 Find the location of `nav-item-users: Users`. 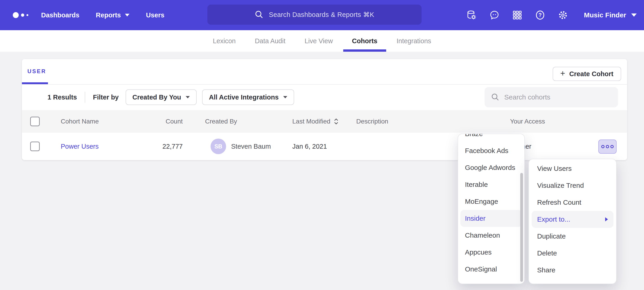

nav-item-users: Users is located at coordinates (155, 15).